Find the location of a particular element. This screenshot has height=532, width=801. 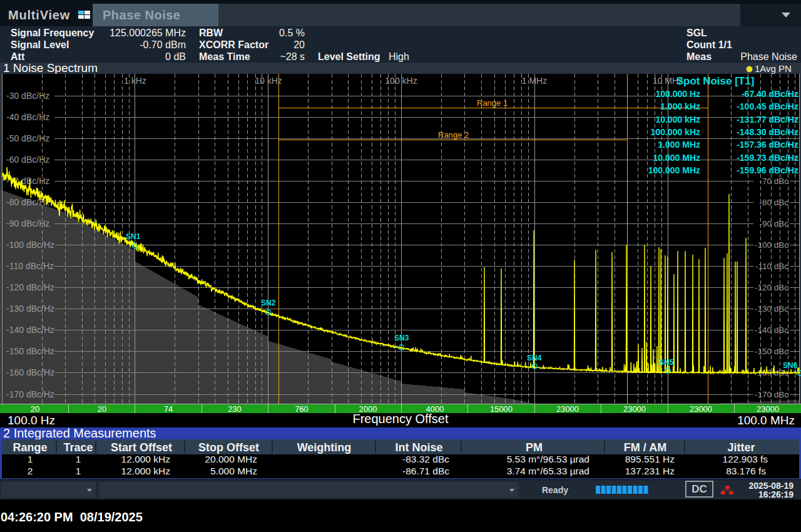

svg-text: -160 dBc/Hz is located at coordinates (30, 372).